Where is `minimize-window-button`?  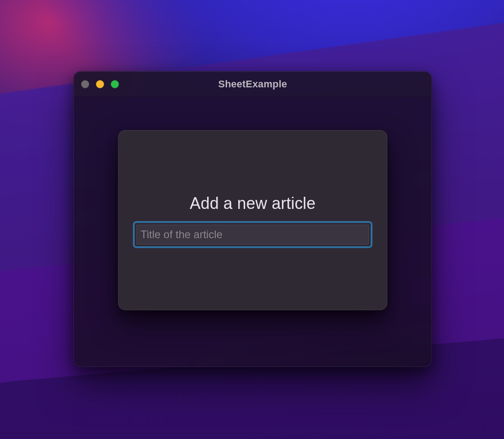 minimize-window-button is located at coordinates (100, 84).